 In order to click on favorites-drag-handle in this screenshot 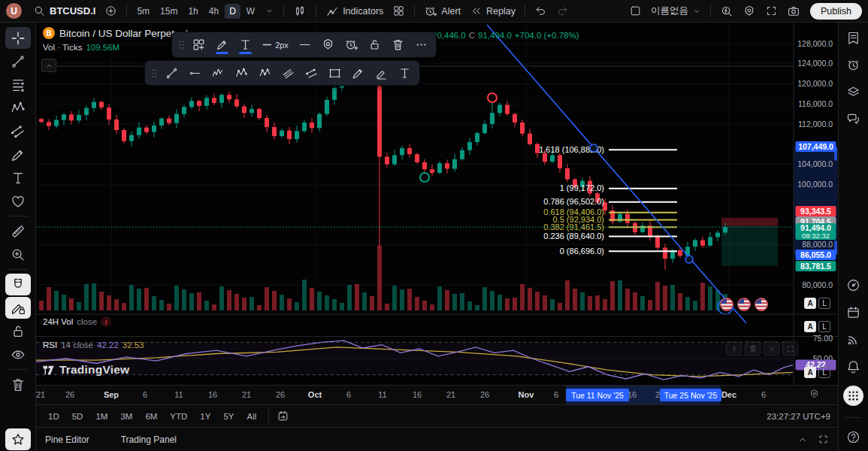, I will do `click(154, 73)`.